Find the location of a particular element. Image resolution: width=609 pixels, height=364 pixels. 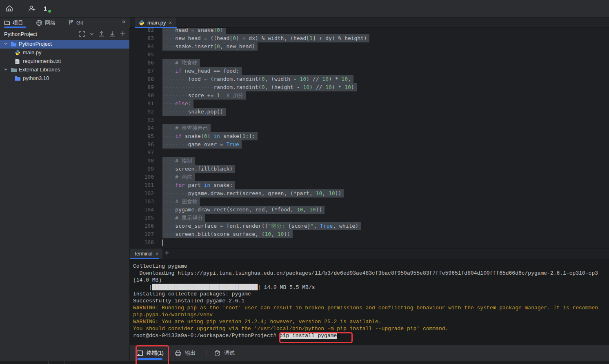

code-line-107: 107····screen.blit(score_surface, (10, 1… is located at coordinates (369, 234).